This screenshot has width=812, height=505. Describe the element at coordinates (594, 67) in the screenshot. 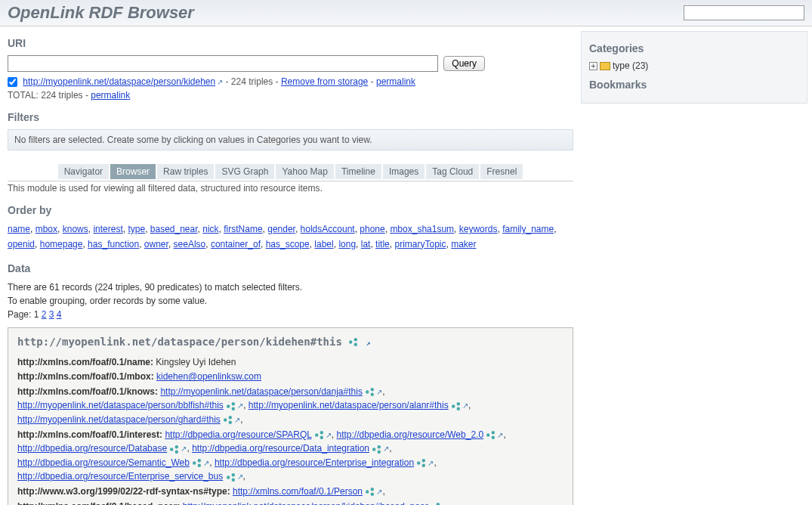

I see `tree-expand-icon: +` at that location.